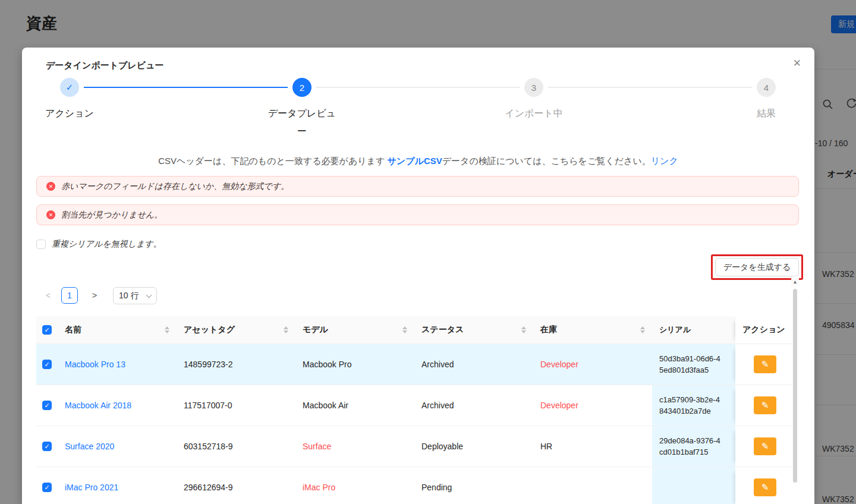 This screenshot has width=856, height=504. What do you see at coordinates (690, 359) in the screenshot?
I see `serial-line: 50d3ba91-06d6-4` at bounding box center [690, 359].